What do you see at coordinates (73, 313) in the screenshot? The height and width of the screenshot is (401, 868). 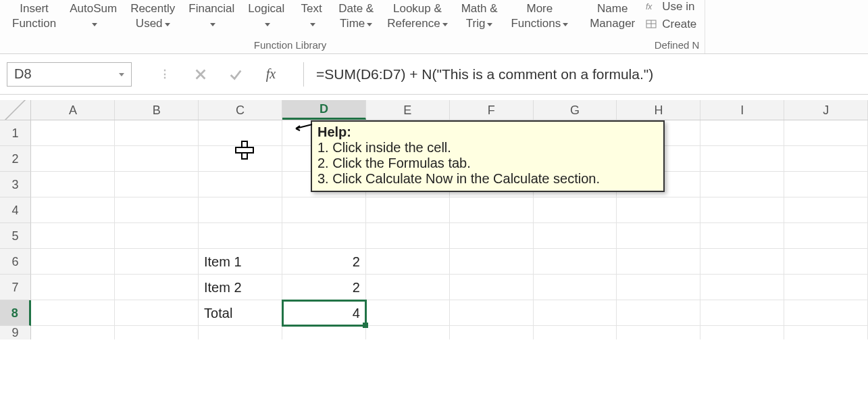 I see `cell-A8` at bounding box center [73, 313].